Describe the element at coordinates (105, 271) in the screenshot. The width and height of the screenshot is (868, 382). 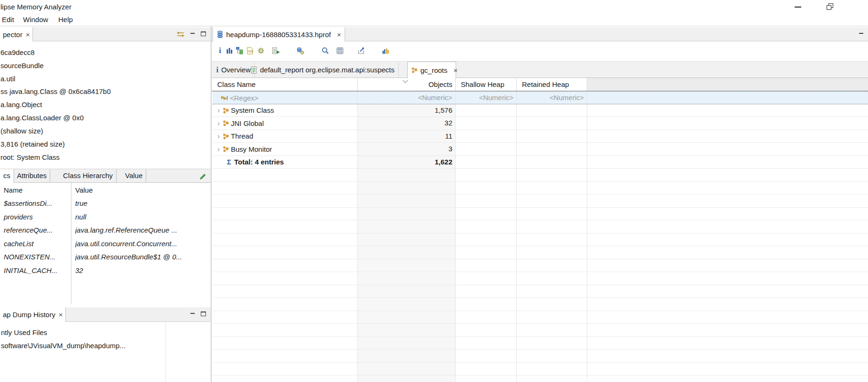
I see `table-row: INITIAL_CACH... 32` at that location.